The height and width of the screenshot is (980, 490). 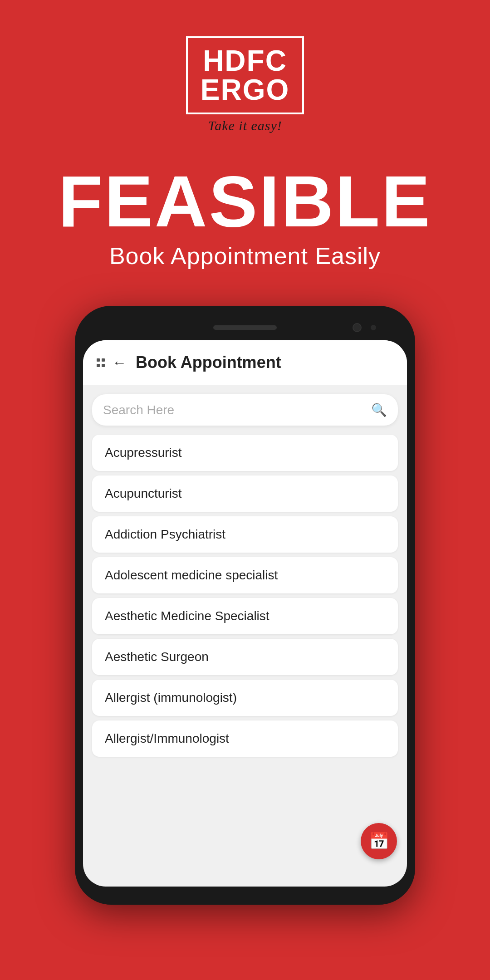 I want to click on phone-top-bar, so click(x=245, y=328).